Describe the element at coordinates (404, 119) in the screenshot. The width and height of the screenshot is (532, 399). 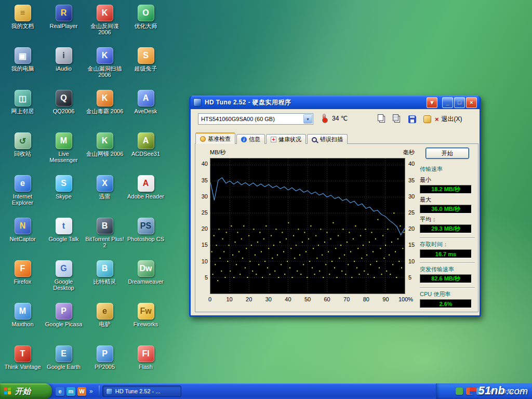
I see `toolbar` at that location.